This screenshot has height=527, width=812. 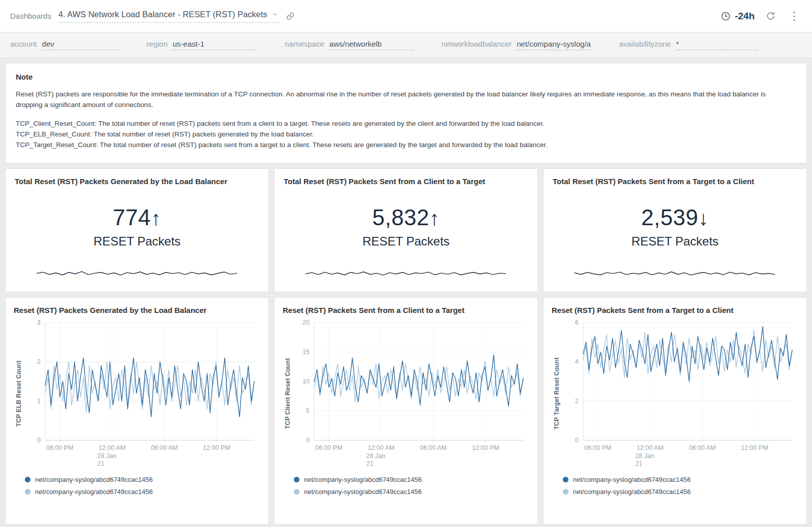 What do you see at coordinates (794, 16) in the screenshot?
I see `kebab-menu-icon: ⋮` at bounding box center [794, 16].